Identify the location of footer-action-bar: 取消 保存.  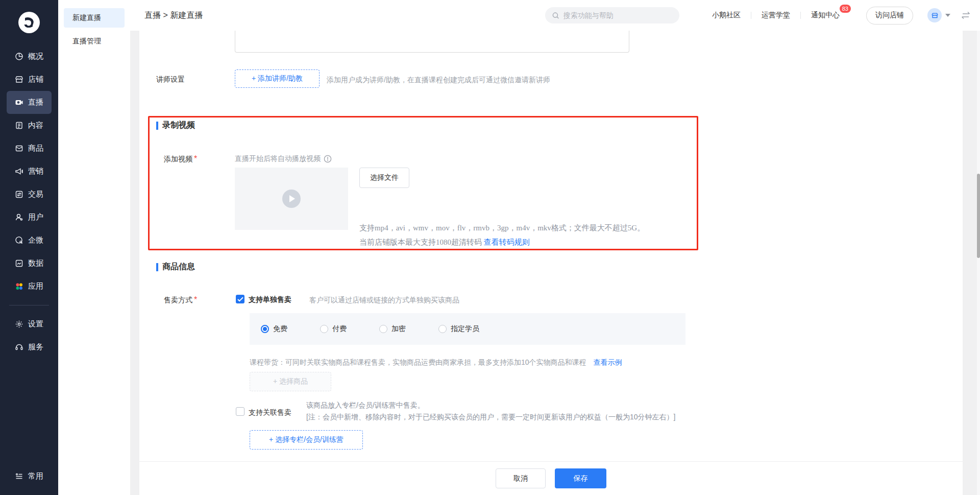
(551, 478).